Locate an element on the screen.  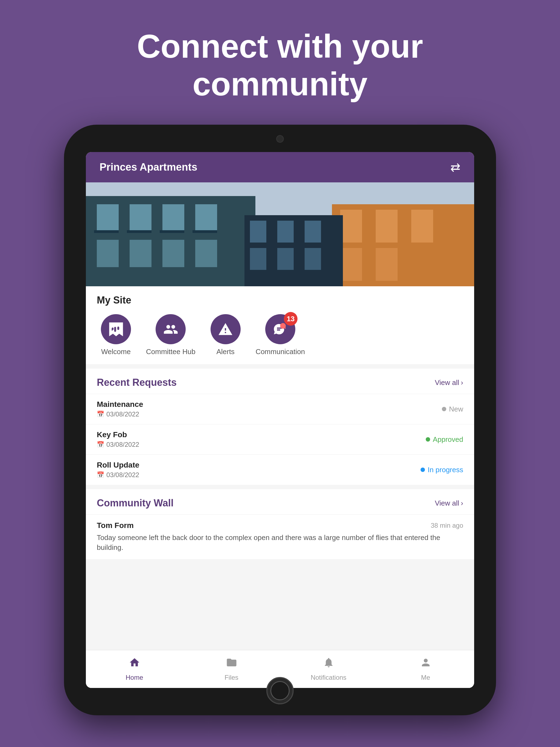
status-dot-approved is located at coordinates (428, 440).